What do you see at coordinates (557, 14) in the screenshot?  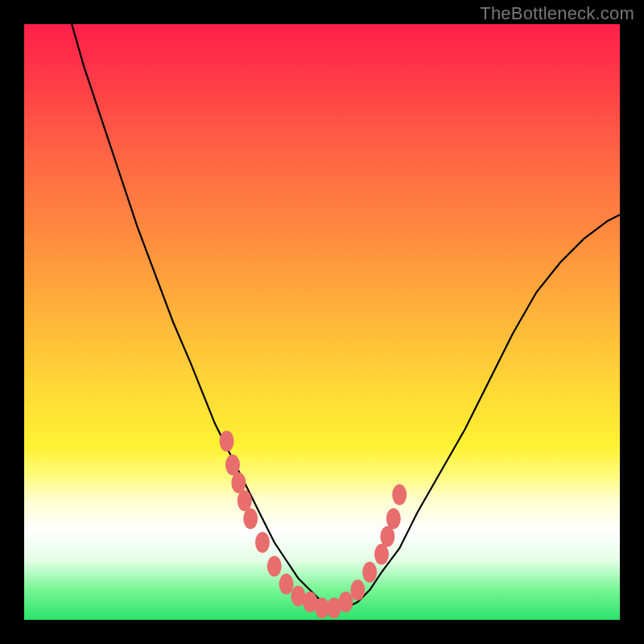 I see `watermark-text: TheBottleneck.com` at bounding box center [557, 14].